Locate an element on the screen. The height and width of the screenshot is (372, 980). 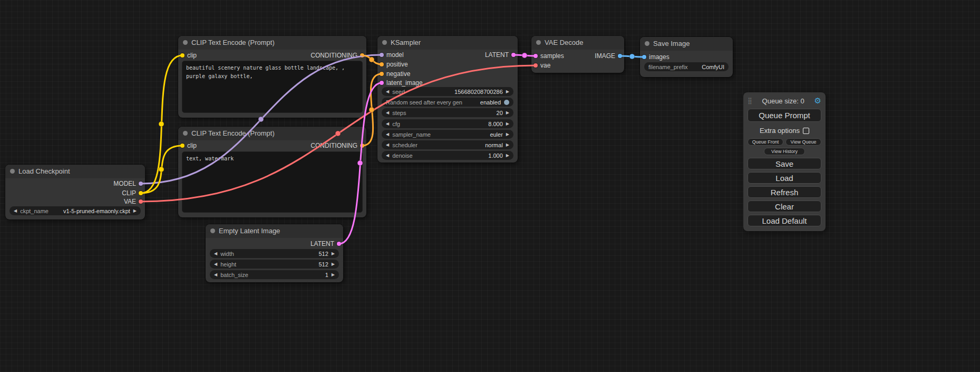
images-input-dot is located at coordinates (644, 57).